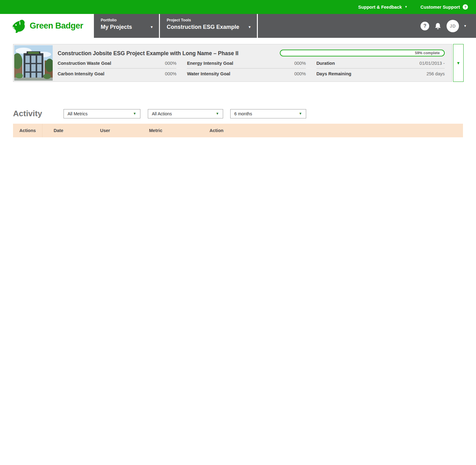 Image resolution: width=476 pixels, height=465 pixels. Describe the element at coordinates (243, 114) in the screenshot. I see `filter-daterange-value: 6 months` at that location.